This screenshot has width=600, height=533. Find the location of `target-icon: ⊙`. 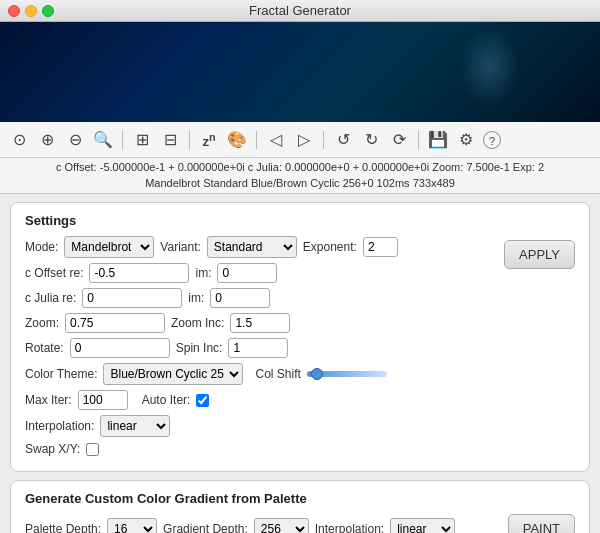

target-icon: ⊙ is located at coordinates (19, 140).